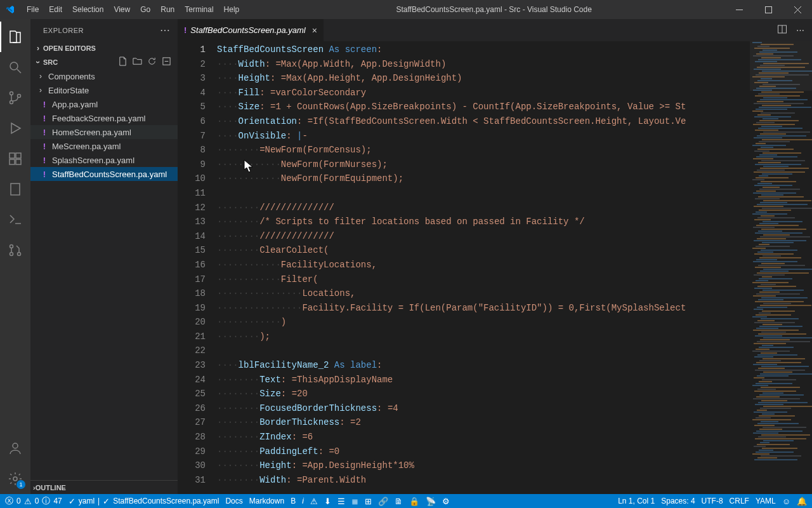 The width and height of the screenshot is (812, 508). Describe the element at coordinates (152, 62) in the screenshot. I see `refresh-icon` at that location.